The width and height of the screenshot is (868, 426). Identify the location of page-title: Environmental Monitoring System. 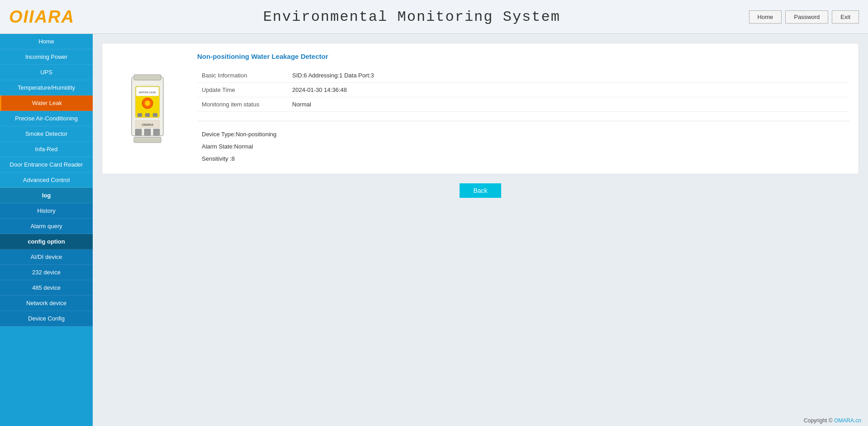
(412, 17).